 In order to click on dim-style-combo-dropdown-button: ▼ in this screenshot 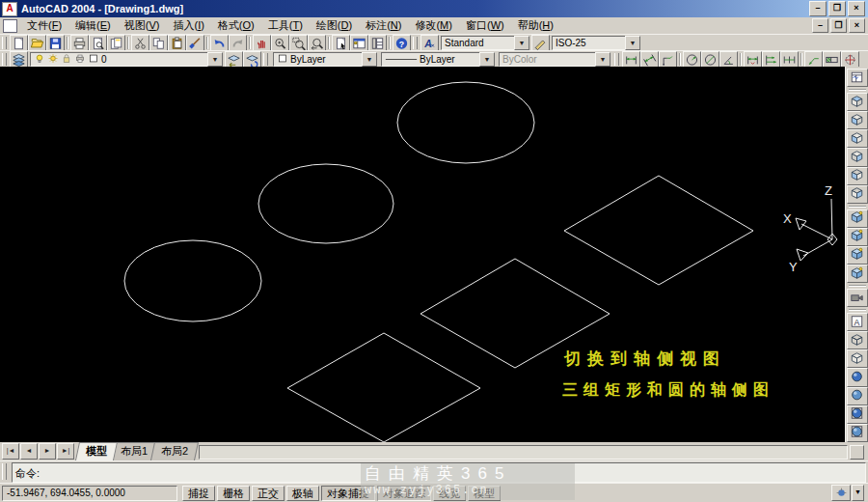, I will do `click(633, 42)`.